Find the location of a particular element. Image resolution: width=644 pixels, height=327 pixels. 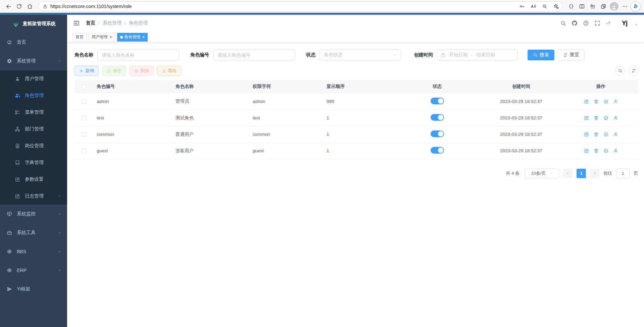

sidebar-item-post-mgmt: 岗位管理 is located at coordinates (34, 146).